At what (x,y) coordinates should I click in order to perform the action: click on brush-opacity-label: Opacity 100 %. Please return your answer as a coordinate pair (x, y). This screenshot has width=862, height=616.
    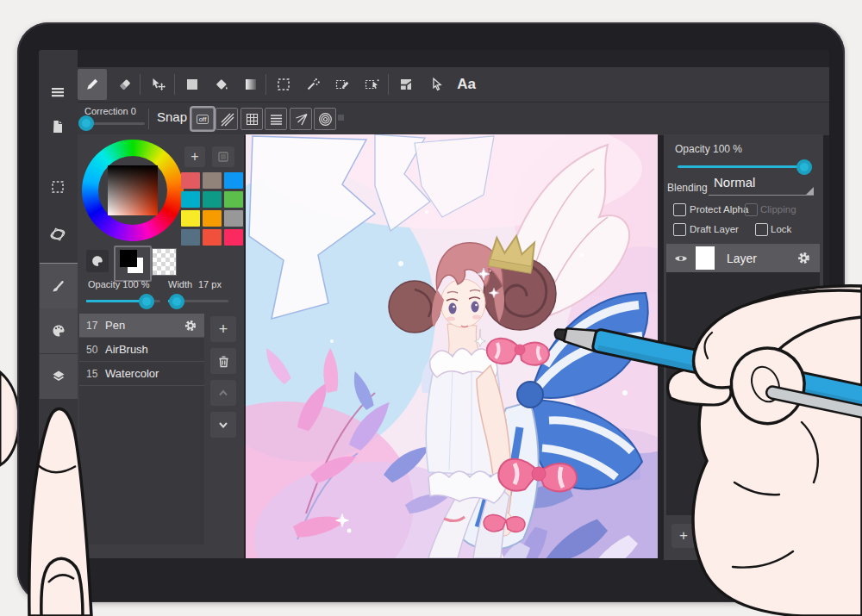
    Looking at the image, I should click on (119, 284).